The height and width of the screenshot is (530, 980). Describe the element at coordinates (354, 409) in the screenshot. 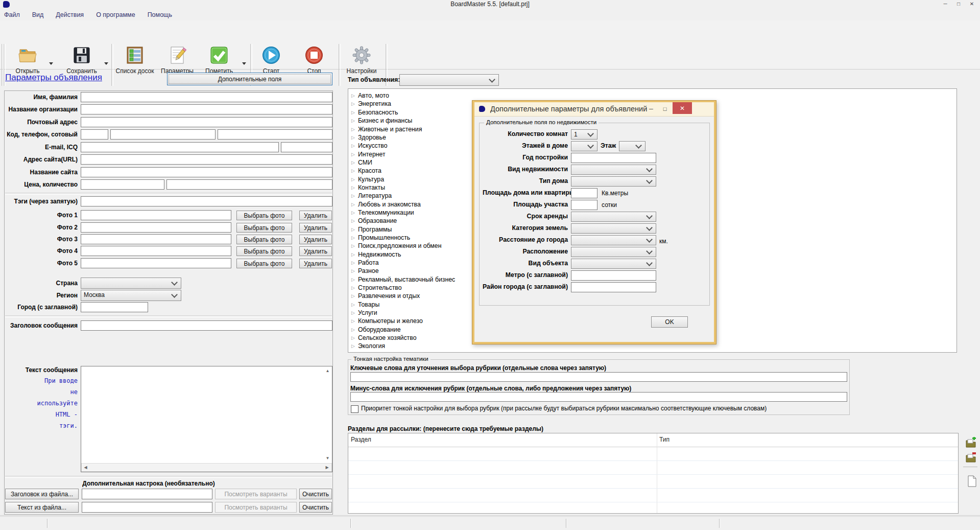

I see `priority-checkbox` at that location.